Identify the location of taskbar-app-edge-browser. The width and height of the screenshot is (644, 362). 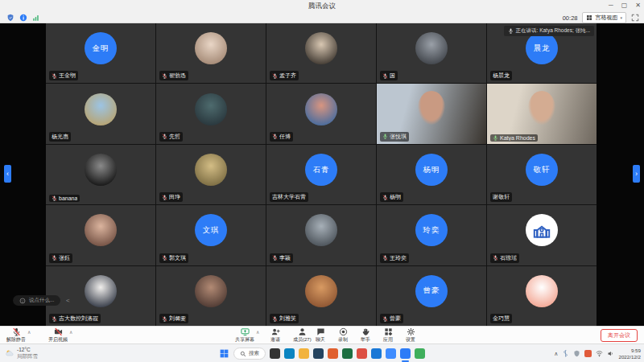
(290, 354).